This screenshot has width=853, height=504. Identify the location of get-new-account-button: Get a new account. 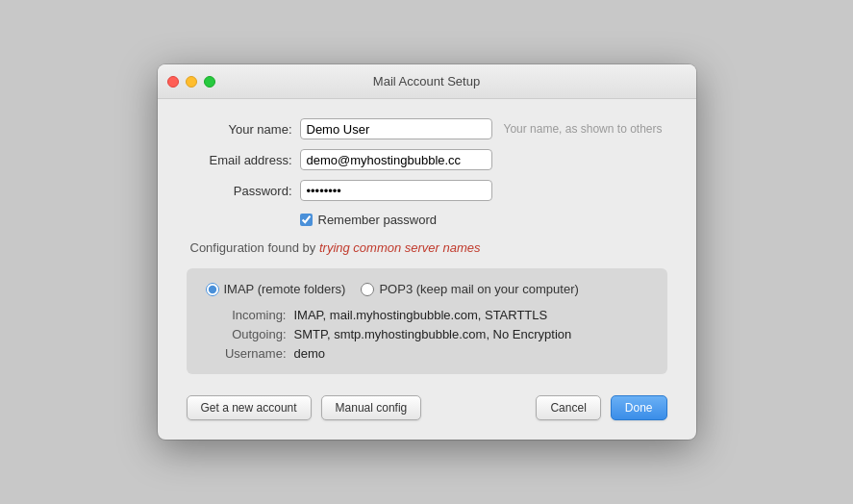
(249, 408).